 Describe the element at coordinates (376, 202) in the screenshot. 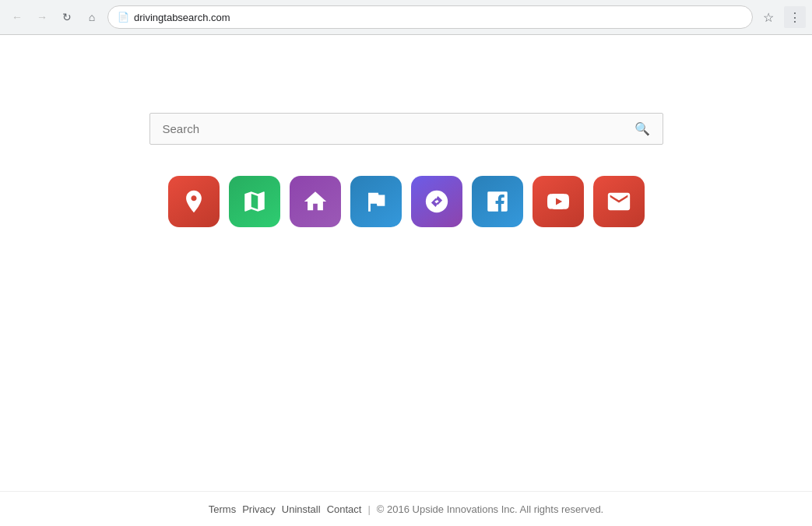

I see `flag-icon` at that location.